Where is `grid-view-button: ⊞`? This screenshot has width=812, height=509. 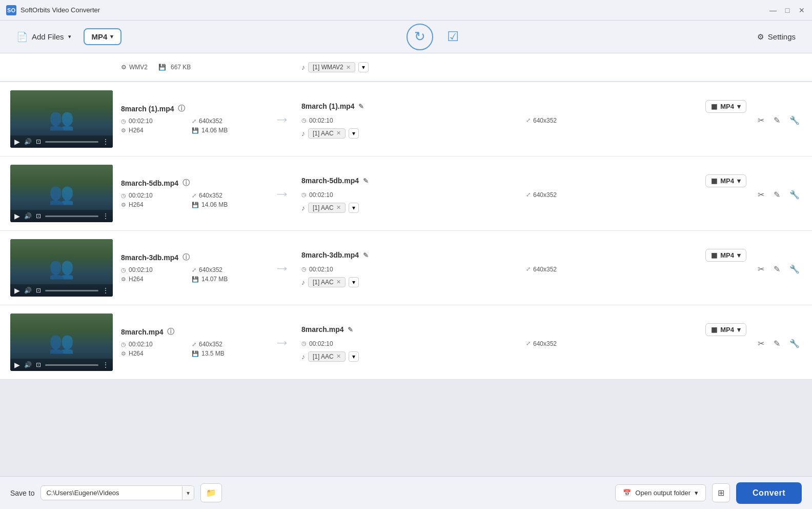 grid-view-button: ⊞ is located at coordinates (721, 493).